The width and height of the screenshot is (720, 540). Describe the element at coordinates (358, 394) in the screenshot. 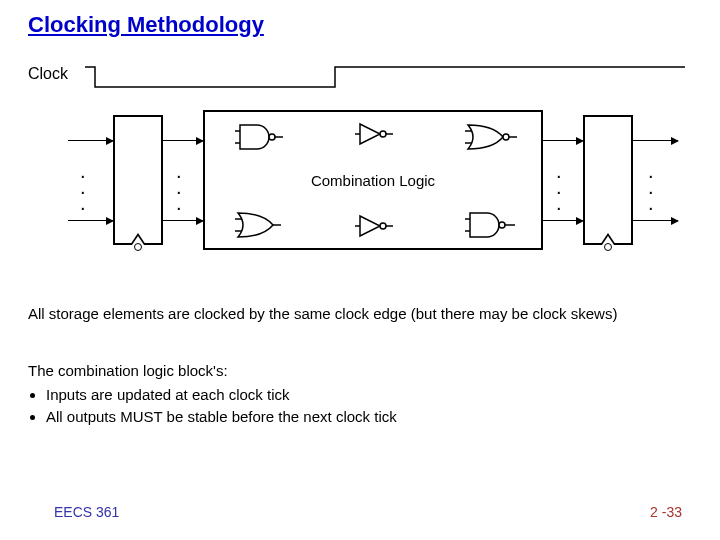

I see `body-text-2: The combination logic block's: Inputs ar…` at that location.